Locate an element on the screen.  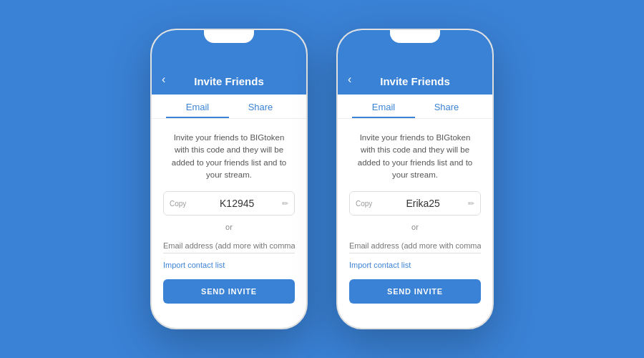
code-box-1: Copy K12945 ✏ is located at coordinates (229, 203).